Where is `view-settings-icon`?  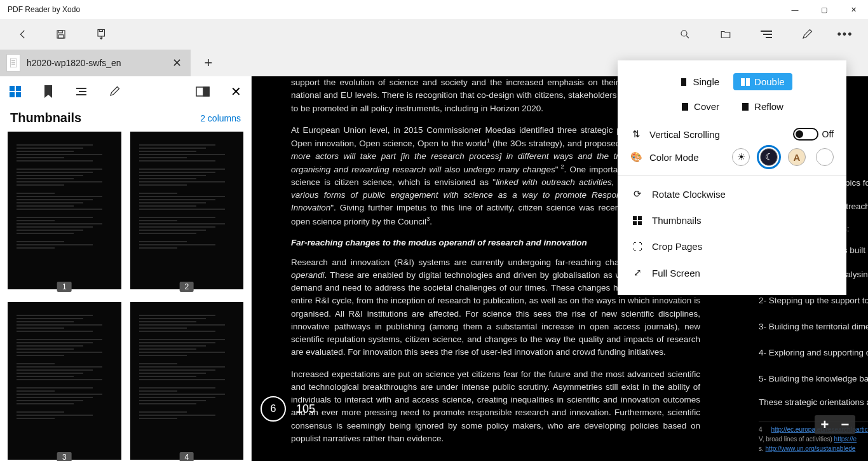
view-settings-icon is located at coordinates (766, 34).